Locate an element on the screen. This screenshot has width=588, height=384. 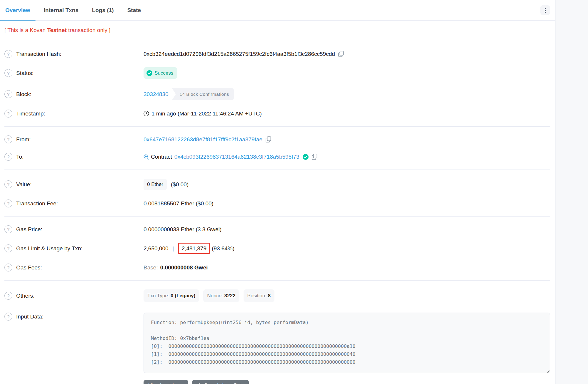
base-fee-value: 0.000000008 Gwei is located at coordinates (184, 267).